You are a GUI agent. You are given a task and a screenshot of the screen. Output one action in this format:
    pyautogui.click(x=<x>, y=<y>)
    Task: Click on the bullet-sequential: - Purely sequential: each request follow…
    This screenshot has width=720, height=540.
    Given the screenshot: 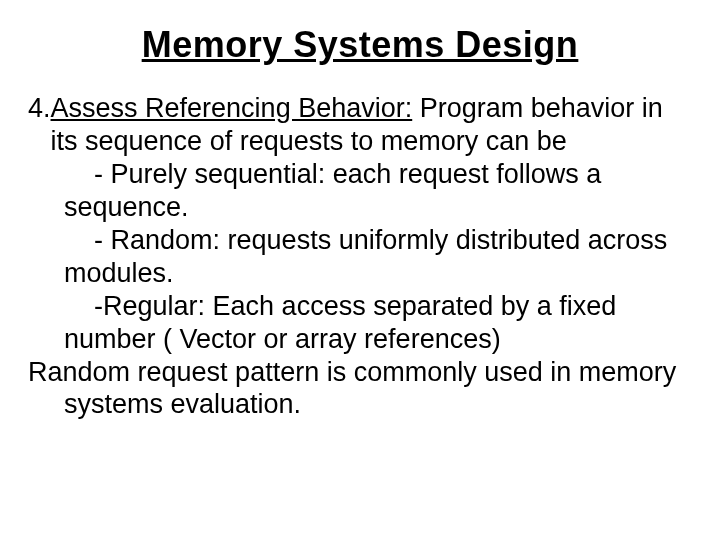 What is the action you would take?
    pyautogui.click(x=360, y=191)
    